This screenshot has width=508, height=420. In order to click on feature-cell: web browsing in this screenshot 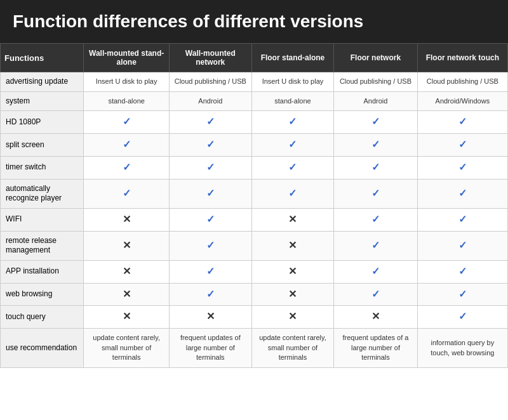, I will do `click(42, 294)`.